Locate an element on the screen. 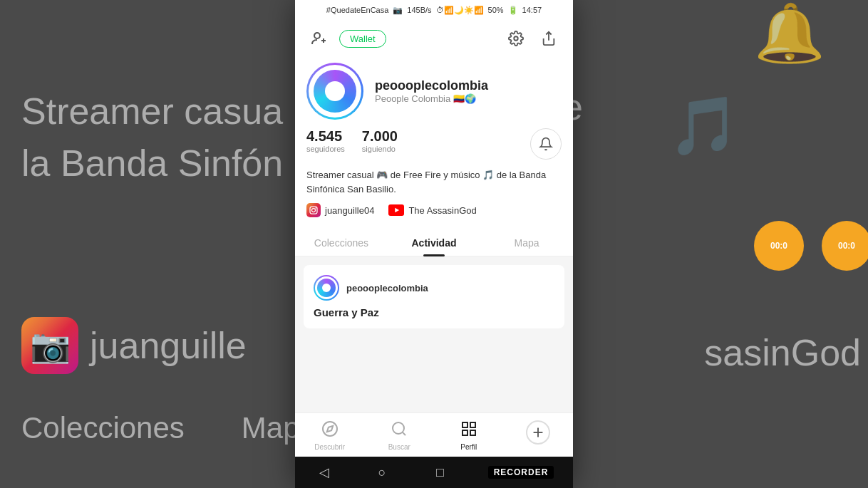  post-title: Guerra y Paz is located at coordinates (434, 312).